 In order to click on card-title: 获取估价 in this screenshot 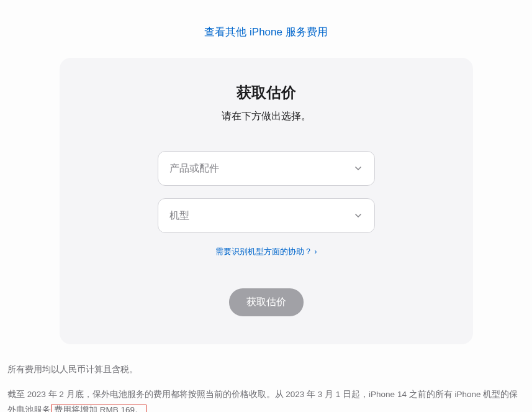, I will do `click(266, 93)`.